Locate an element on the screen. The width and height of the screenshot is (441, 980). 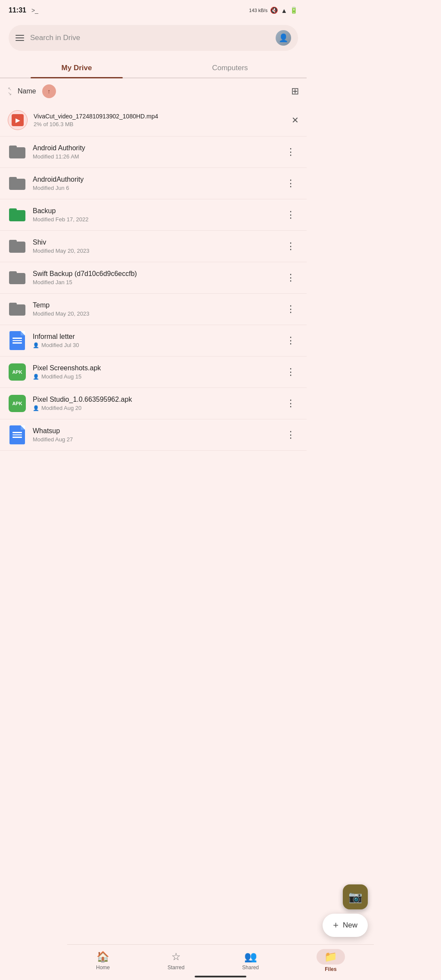
list-item: Android Authority Modified 11:26 AM ⋮ is located at coordinates (153, 152).